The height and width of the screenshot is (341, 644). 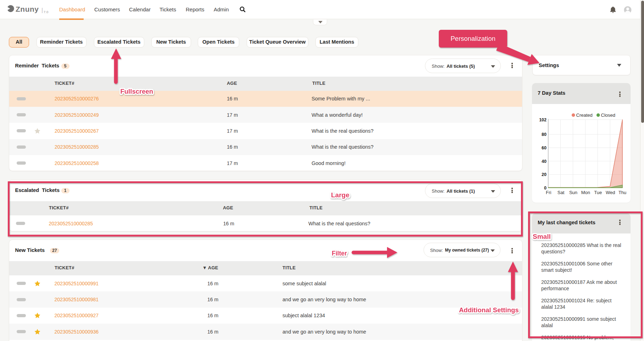 I want to click on svg-text: Thu, so click(x=622, y=192).